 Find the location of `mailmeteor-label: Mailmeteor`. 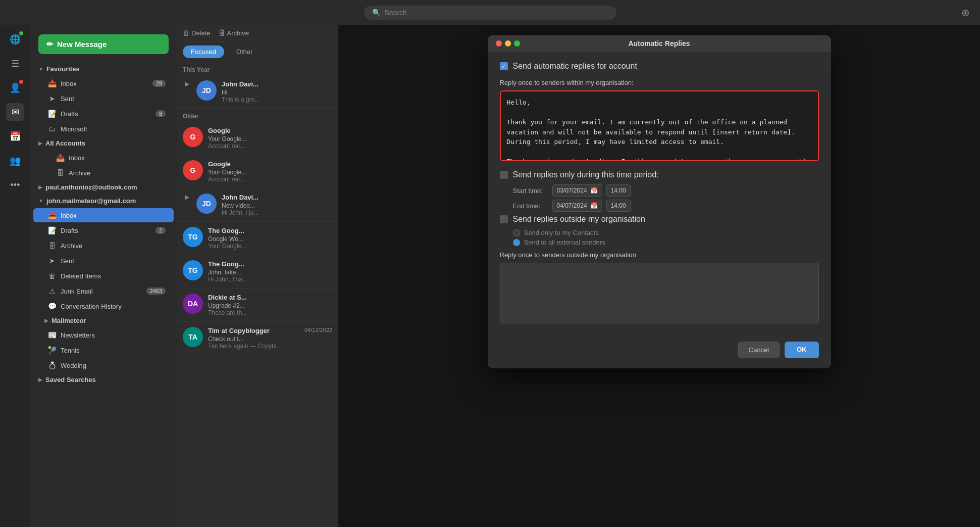

mailmeteor-label: Mailmeteor is located at coordinates (69, 320).